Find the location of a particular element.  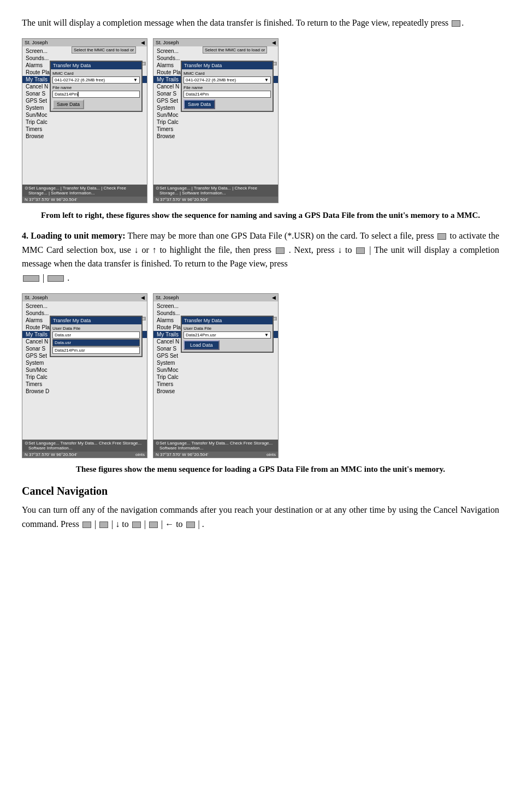

ss-location-l1: St. Joseph is located at coordinates (36, 43).